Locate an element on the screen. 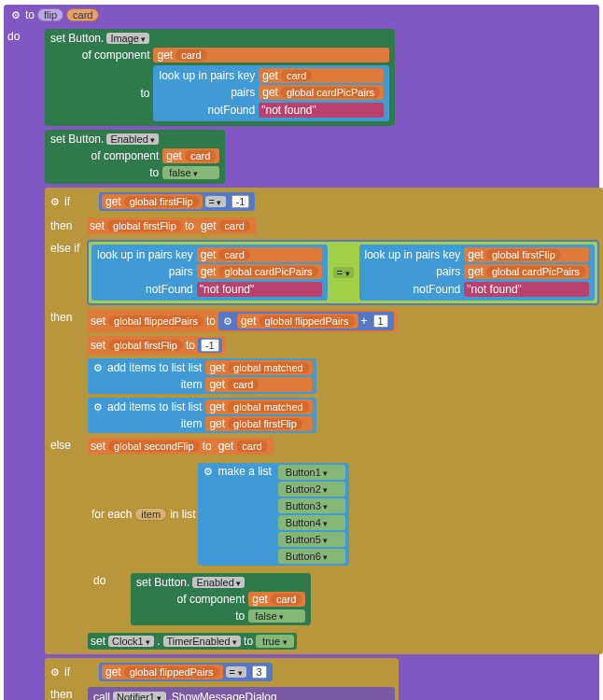 The image size is (603, 700). proc-name: flip is located at coordinates (50, 15).